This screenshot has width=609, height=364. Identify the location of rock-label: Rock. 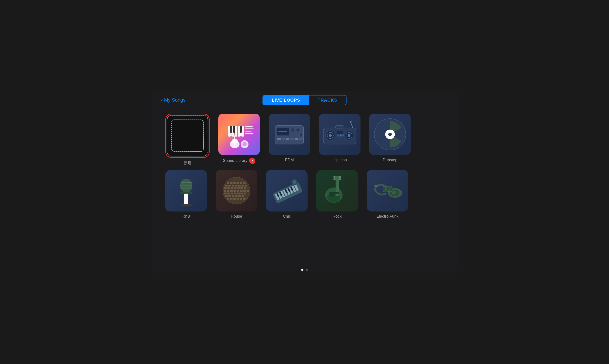
(337, 216).